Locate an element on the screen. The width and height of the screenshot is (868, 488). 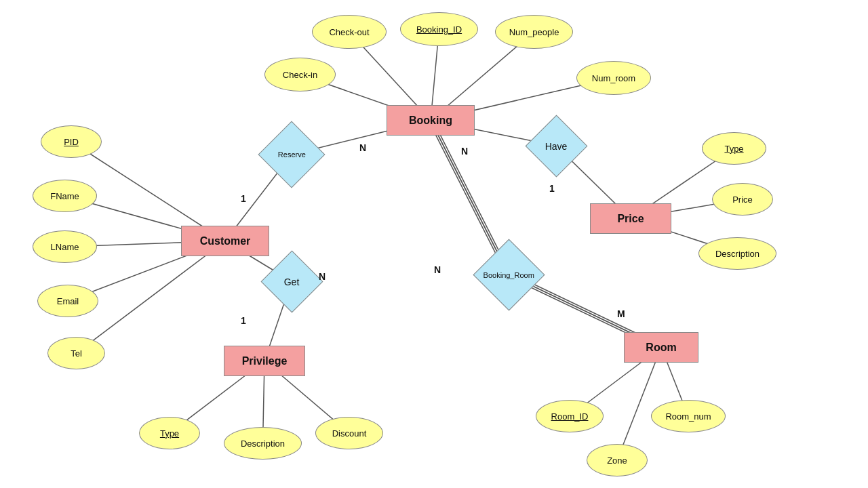
cardinality-c1: N is located at coordinates (363, 148).